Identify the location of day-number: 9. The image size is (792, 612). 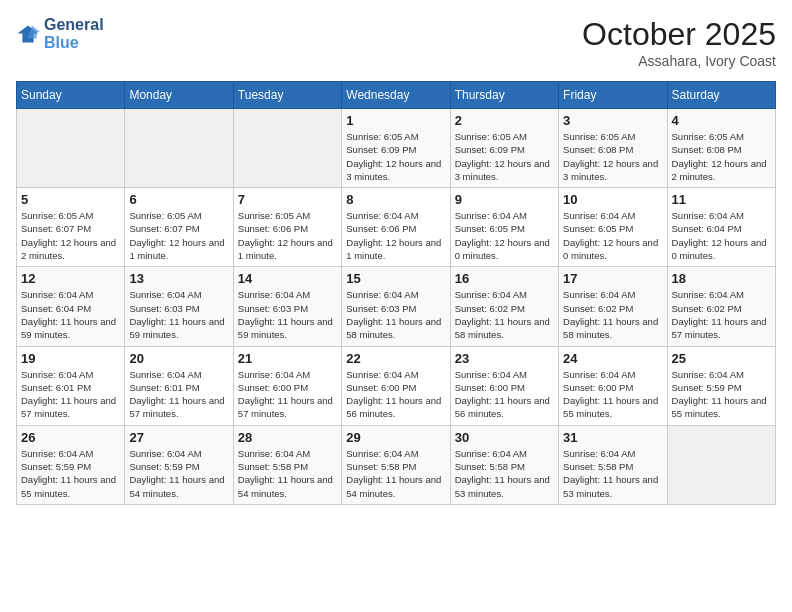
(504, 200).